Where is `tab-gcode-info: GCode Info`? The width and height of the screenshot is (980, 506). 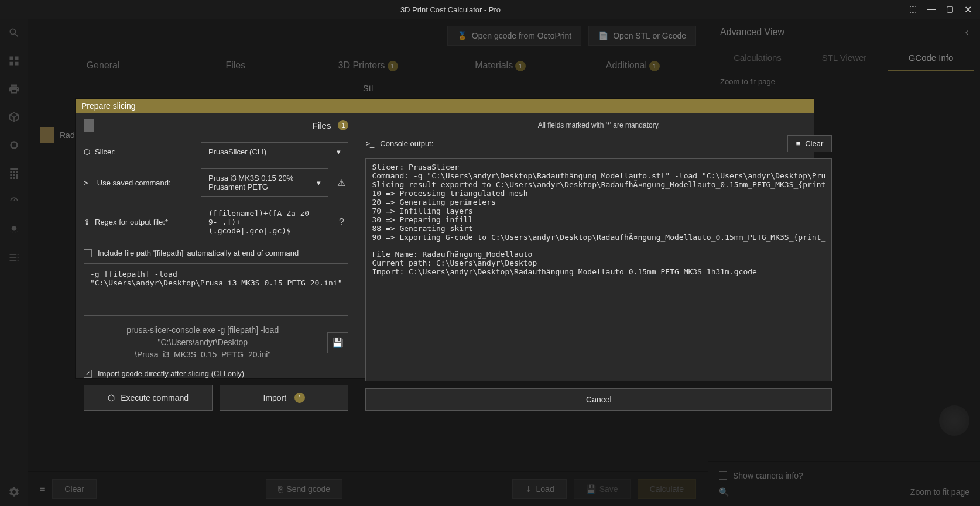 tab-gcode-info: GCode Info is located at coordinates (931, 58).